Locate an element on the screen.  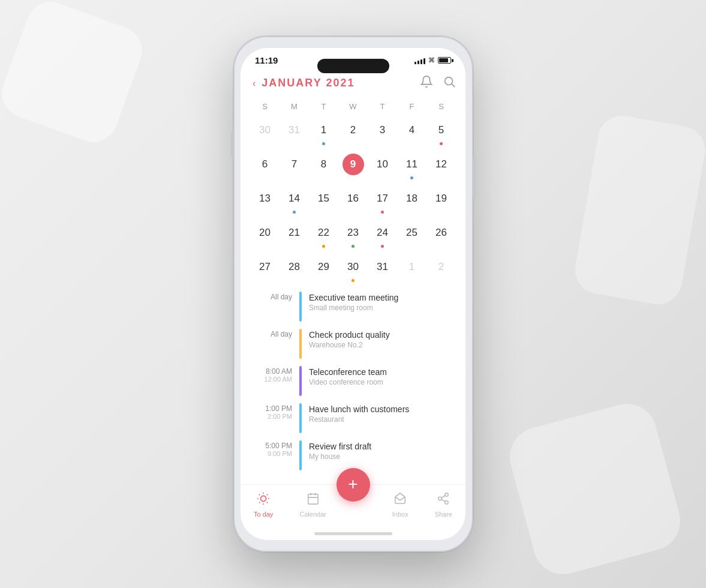
day-cell-jan22: 22 is located at coordinates (324, 235).